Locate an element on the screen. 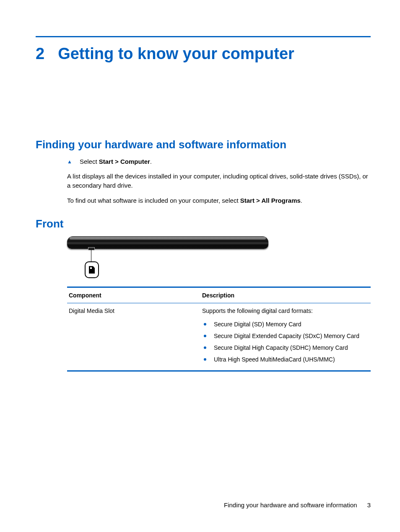  desc-lead: Supports the following digital card form… is located at coordinates (286, 311).